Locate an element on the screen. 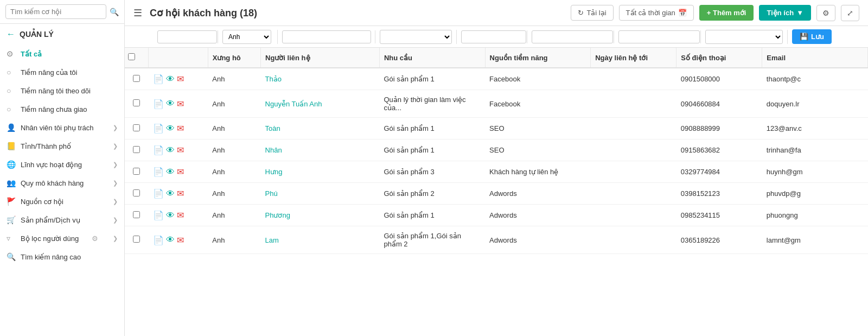 The height and width of the screenshot is (336, 868). sidebar-item-label: Quy mô khách hàng is located at coordinates (52, 183).